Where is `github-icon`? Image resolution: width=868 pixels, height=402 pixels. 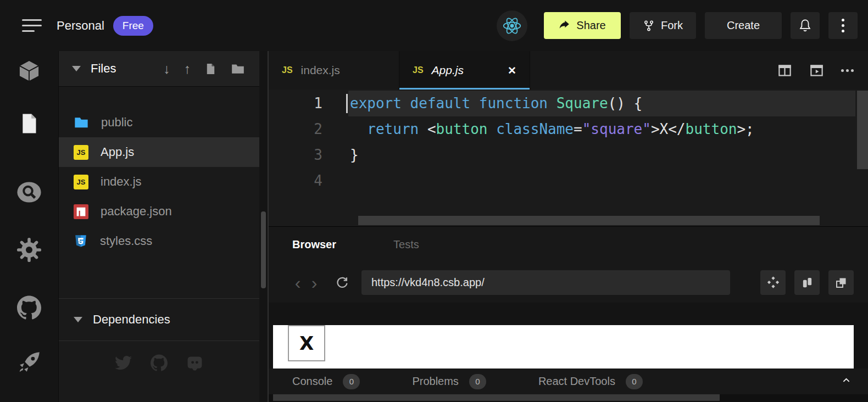 github-icon is located at coordinates (29, 308).